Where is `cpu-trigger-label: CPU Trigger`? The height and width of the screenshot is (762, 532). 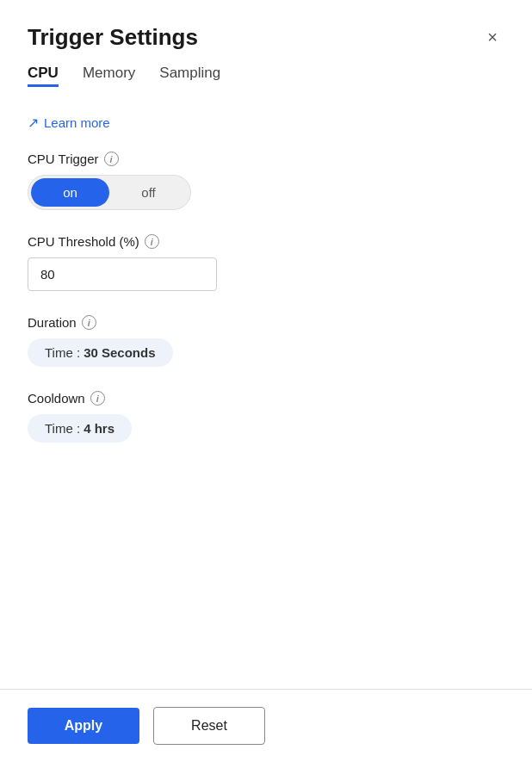
cpu-trigger-label: CPU Trigger is located at coordinates (64, 158).